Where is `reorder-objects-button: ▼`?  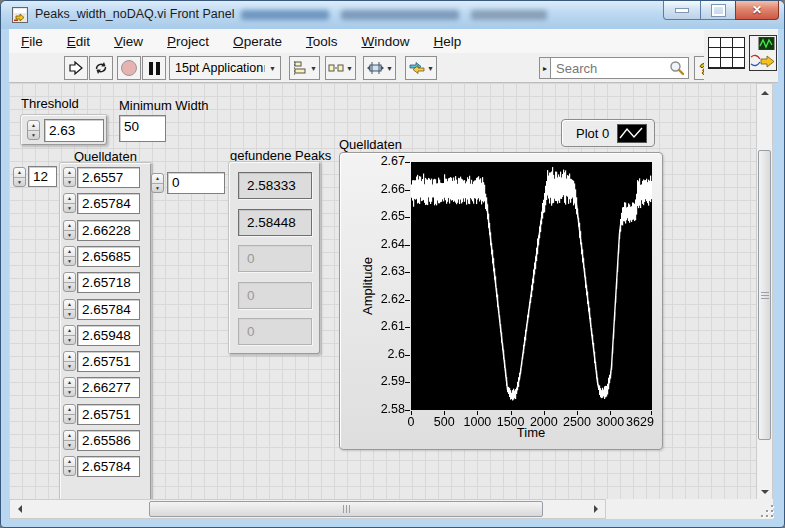
reorder-objects-button: ▼ is located at coordinates (421, 68).